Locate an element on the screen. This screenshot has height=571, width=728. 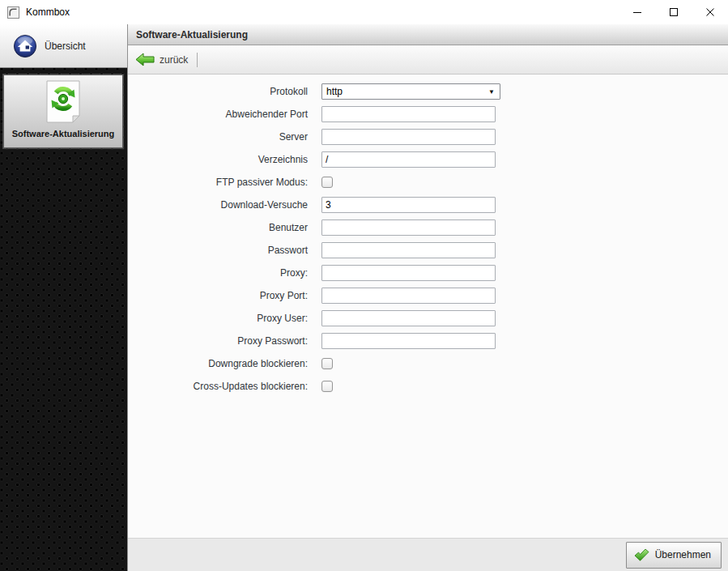
home-icon is located at coordinates (25, 46).